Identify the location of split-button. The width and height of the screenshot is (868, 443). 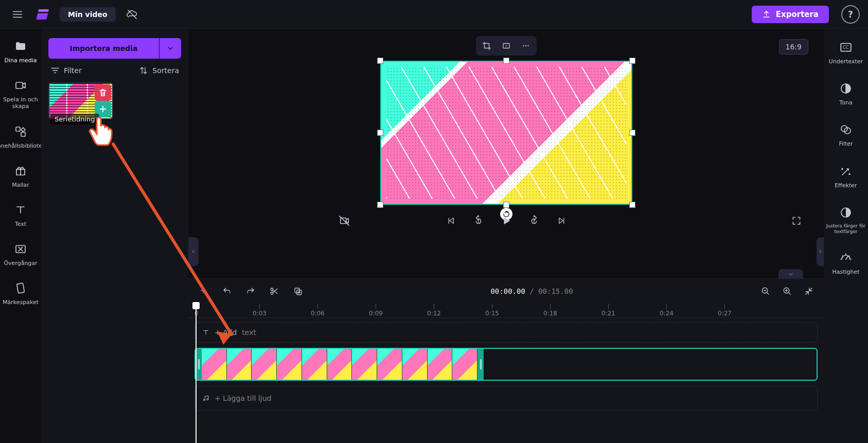
(274, 291).